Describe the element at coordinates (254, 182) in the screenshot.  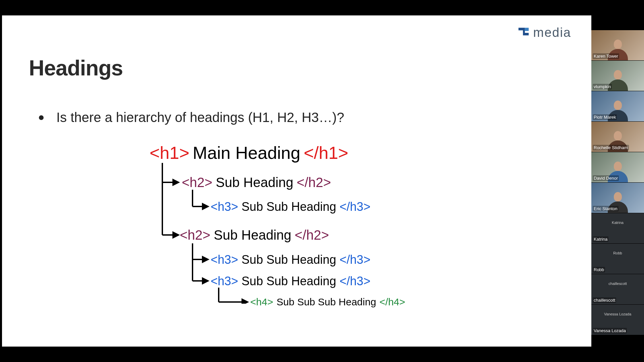
I see `h2a-text: Sub Heading` at that location.